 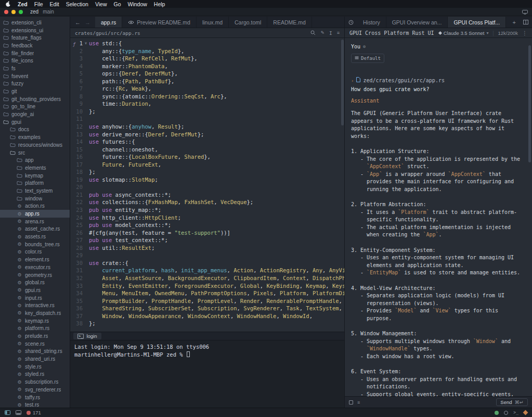 What do you see at coordinates (313, 33) in the screenshot?
I see `buffer-search-icon` at bounding box center [313, 33].